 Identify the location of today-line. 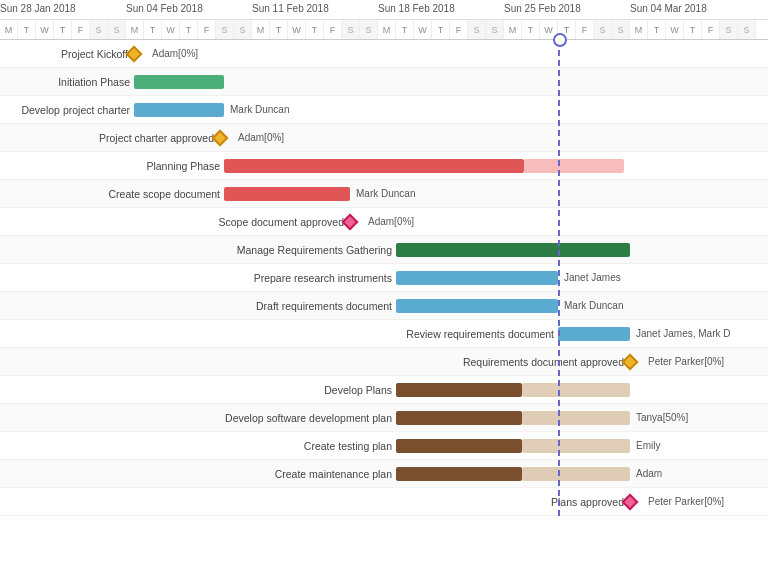
(559, 278).